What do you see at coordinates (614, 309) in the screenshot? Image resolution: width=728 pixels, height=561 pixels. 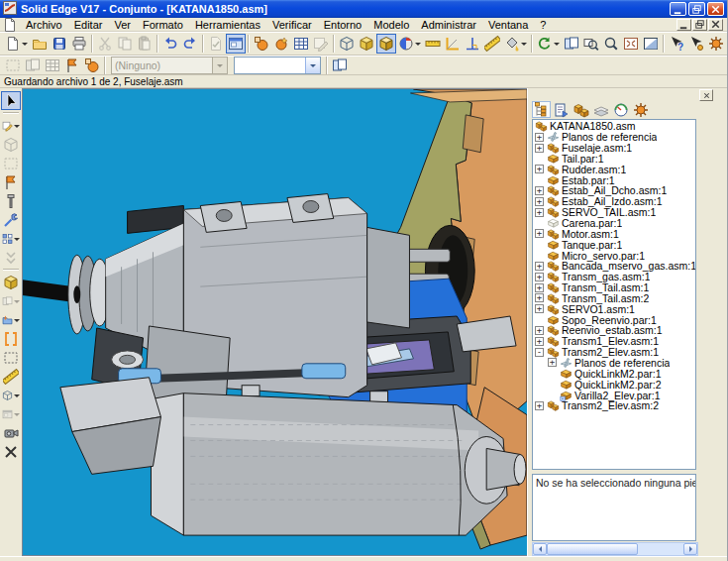 I see `tree-item-servo1-asm-1: +SERVO1.asm:1` at bounding box center [614, 309].